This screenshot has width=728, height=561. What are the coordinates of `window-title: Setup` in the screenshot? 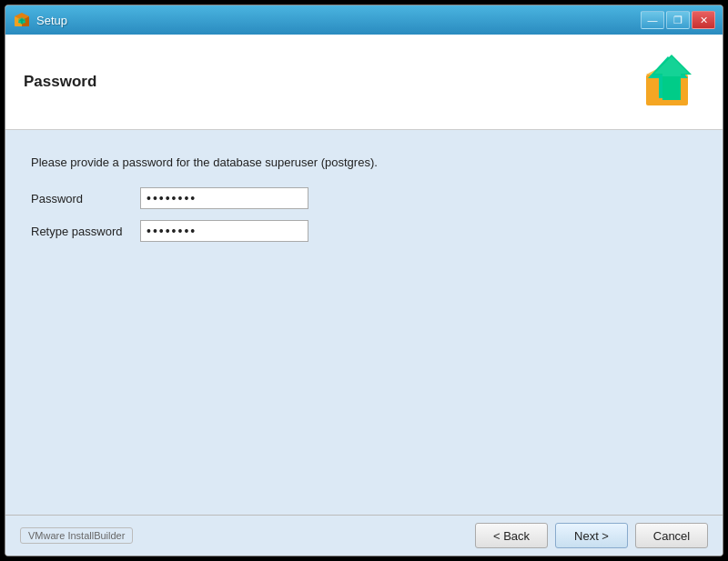 It's located at (339, 20).